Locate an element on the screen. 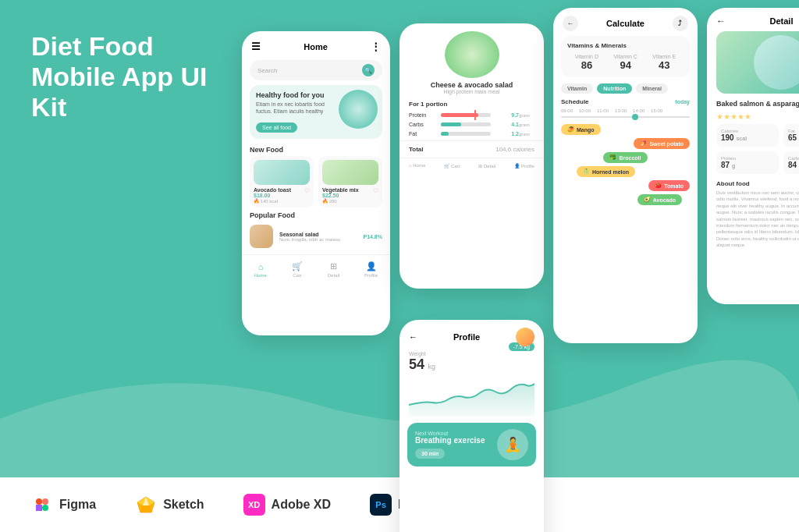  profile-payment-col: ← Profile Weight 54 kg -7.5 kg is located at coordinates (471, 406).